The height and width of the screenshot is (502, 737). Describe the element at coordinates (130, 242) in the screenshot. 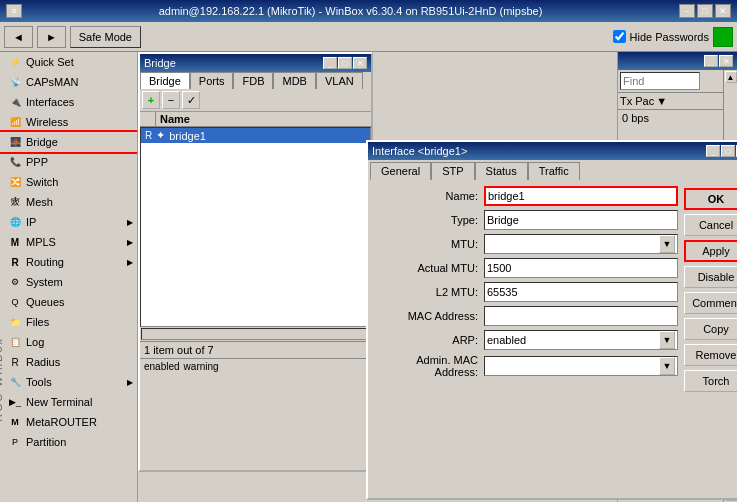

I see `mpls-expand-arrow: ▶` at that location.